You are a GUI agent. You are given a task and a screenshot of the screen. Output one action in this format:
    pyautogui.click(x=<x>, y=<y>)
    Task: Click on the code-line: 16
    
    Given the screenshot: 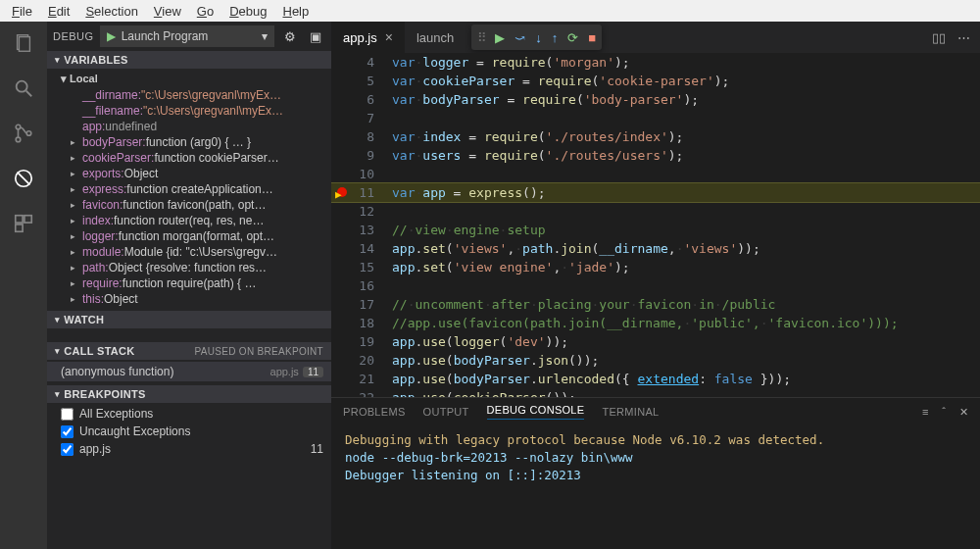 What is the action you would take?
    pyautogui.click(x=656, y=286)
    